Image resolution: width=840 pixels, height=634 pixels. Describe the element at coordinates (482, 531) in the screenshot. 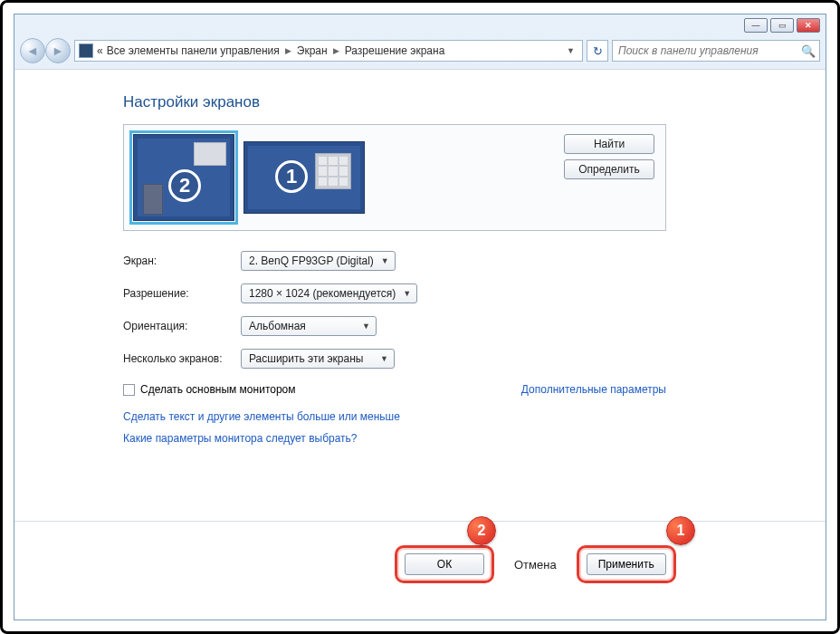

I see `callout-badge-2: 2` at that location.